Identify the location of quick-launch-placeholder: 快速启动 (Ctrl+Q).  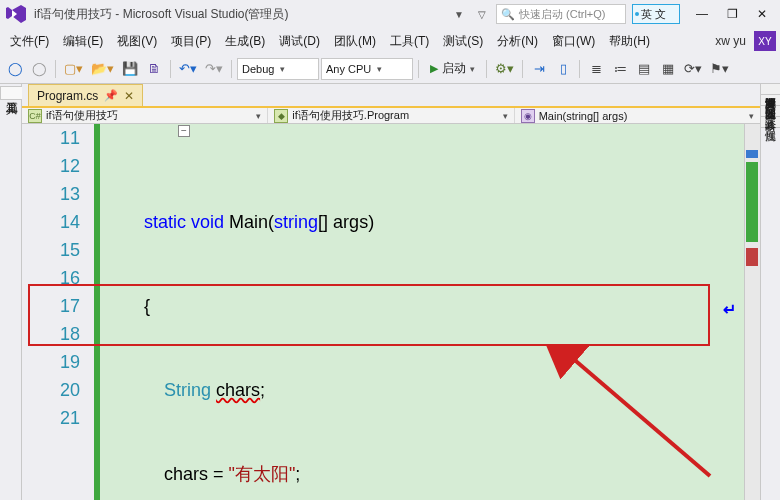
(562, 14).